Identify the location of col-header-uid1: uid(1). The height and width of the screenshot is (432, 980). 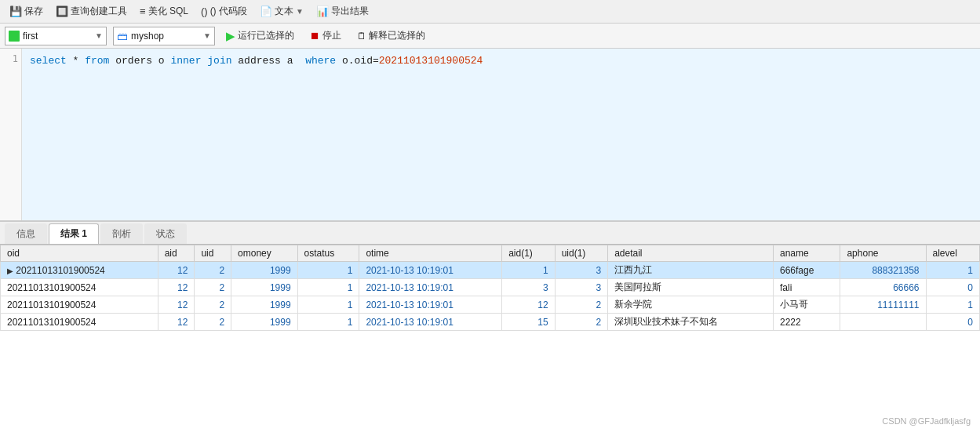
(581, 254).